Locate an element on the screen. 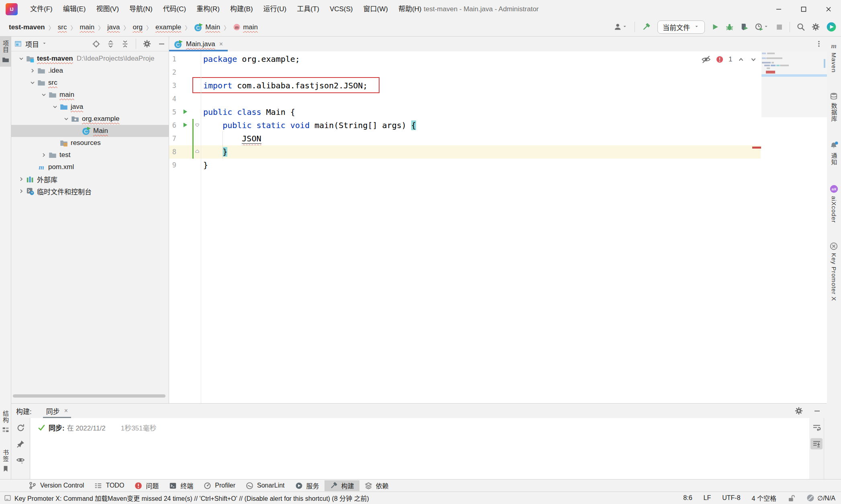 This screenshot has height=504, width=841. minimize-button is located at coordinates (779, 9).